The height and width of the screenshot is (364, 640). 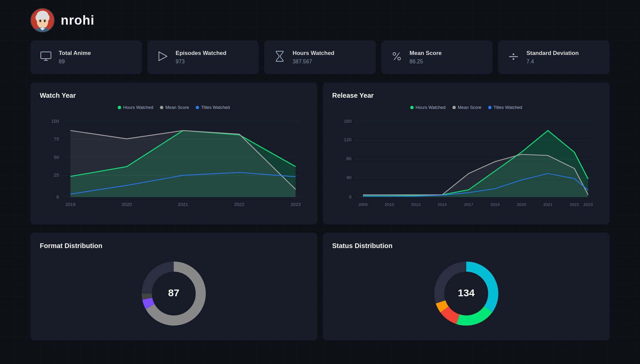 I want to click on svg-text: 2022, so click(x=574, y=205).